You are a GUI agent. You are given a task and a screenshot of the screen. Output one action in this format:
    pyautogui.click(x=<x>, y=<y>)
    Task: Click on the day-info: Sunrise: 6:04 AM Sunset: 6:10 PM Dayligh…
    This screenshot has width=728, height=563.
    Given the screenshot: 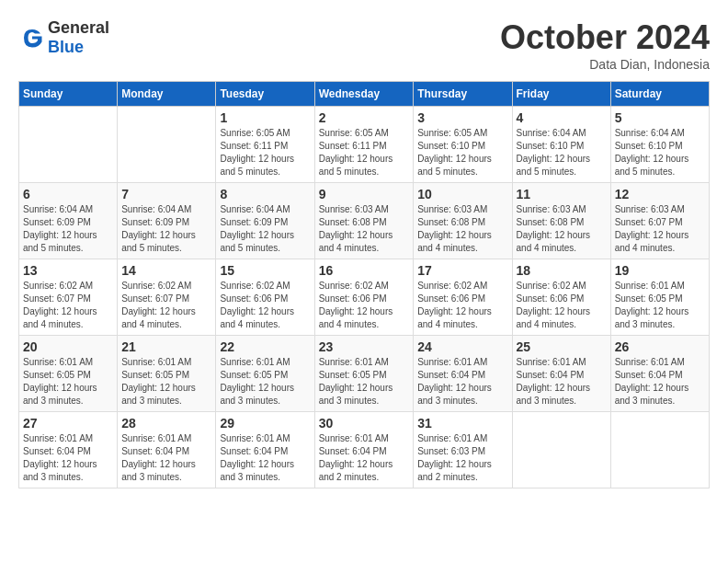 What is the action you would take?
    pyautogui.click(x=660, y=153)
    